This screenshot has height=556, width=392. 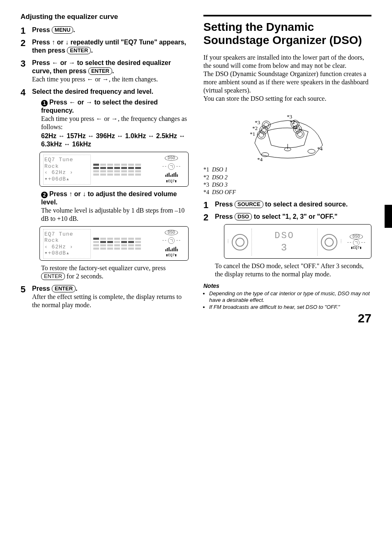 What do you see at coordinates (255, 128) in the screenshot?
I see `diag-label: *2` at bounding box center [255, 128].